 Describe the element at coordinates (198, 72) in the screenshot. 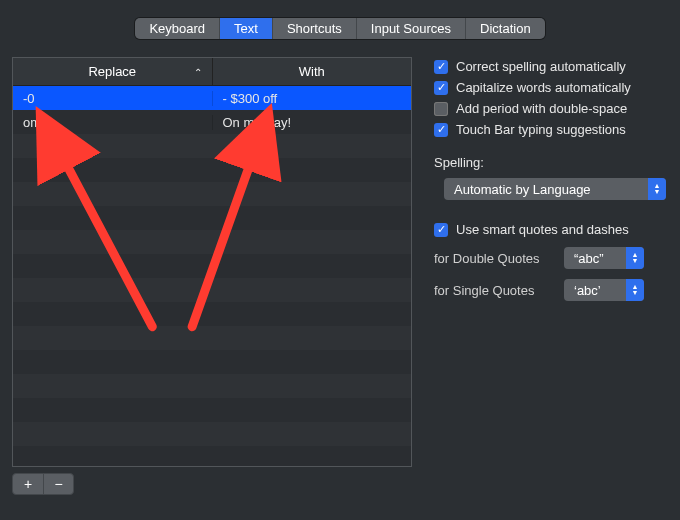

I see `sort-indicator-icon: ⌃` at that location.